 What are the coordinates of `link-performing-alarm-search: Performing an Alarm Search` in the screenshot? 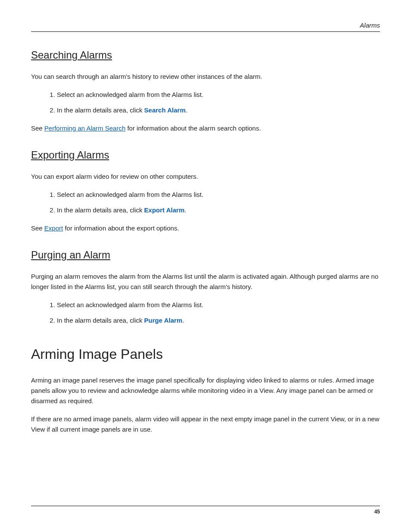 It's located at (85, 128).